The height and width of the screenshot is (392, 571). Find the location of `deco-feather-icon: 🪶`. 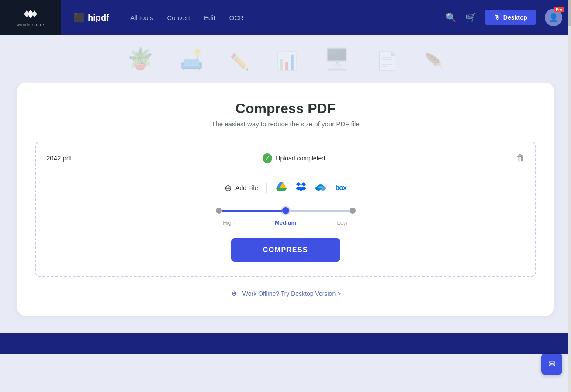

deco-feather-icon: 🪶 is located at coordinates (434, 62).